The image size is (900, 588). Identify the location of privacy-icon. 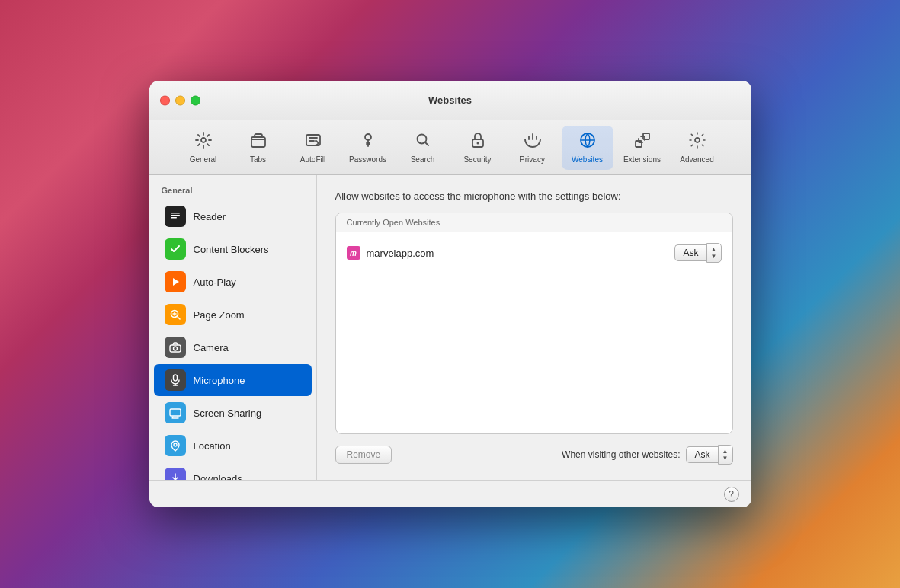
(533, 142).